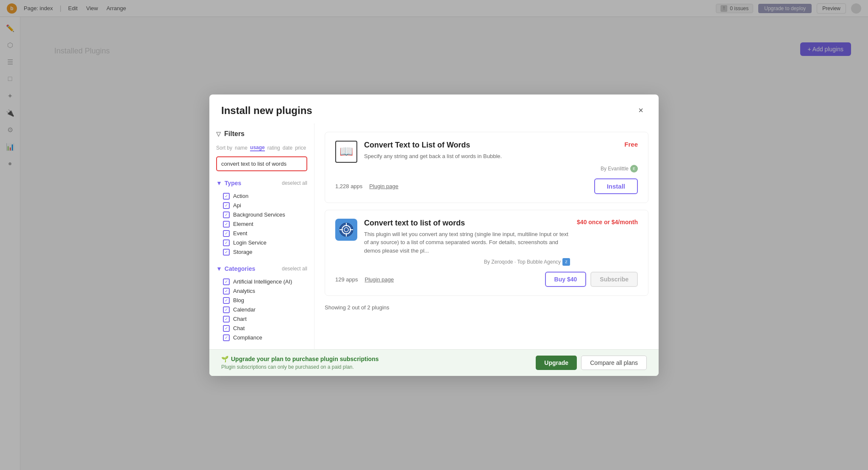  I want to click on sort-usage: usage, so click(258, 148).